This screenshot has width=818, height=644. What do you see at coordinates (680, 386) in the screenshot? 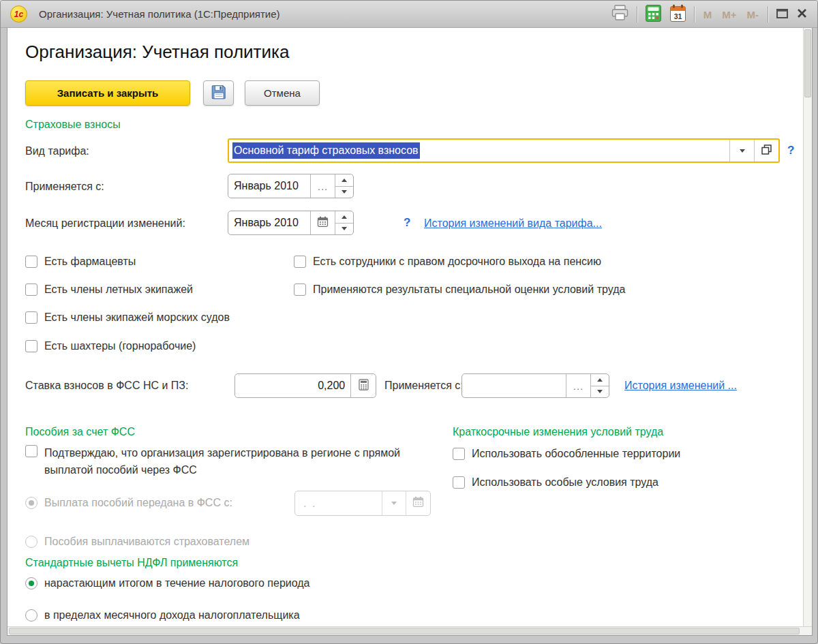
I see `fss-history-link: История изменений ...` at bounding box center [680, 386].